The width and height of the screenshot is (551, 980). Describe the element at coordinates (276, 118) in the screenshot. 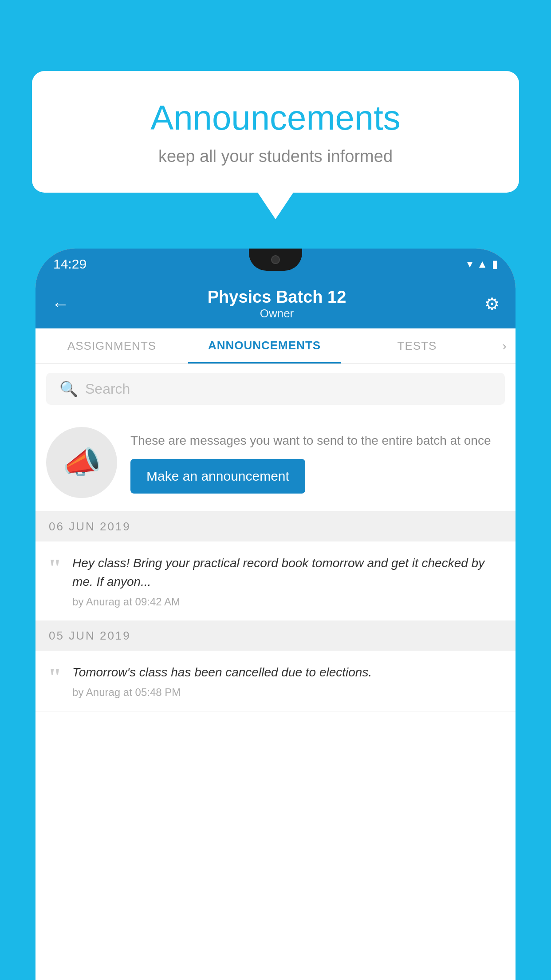

I see `speech-bubble-title: Announcements` at that location.